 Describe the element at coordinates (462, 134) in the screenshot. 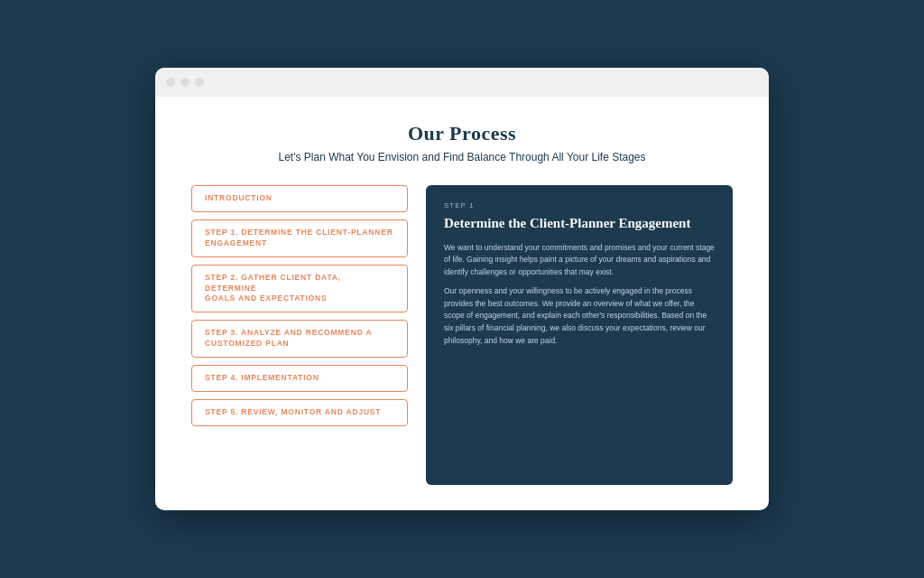

I see `page-title: Our Process` at that location.